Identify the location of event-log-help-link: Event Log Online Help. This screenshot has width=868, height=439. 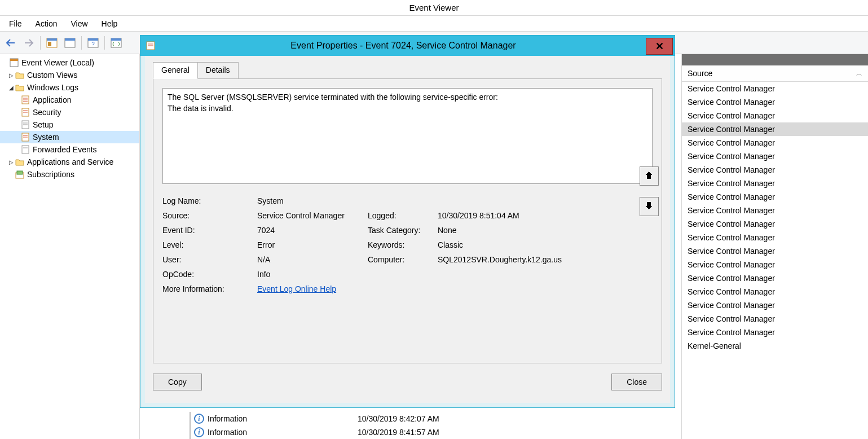
(297, 289).